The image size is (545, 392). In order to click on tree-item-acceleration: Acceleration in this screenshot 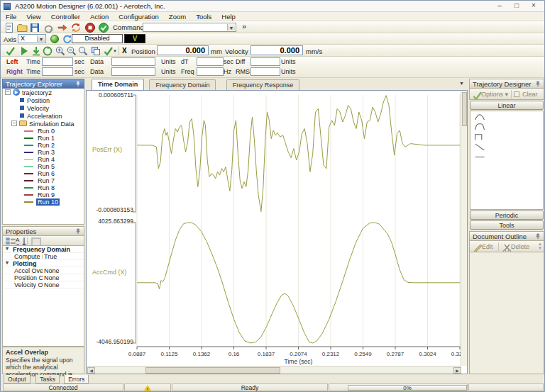, I will do `click(43, 116)`.